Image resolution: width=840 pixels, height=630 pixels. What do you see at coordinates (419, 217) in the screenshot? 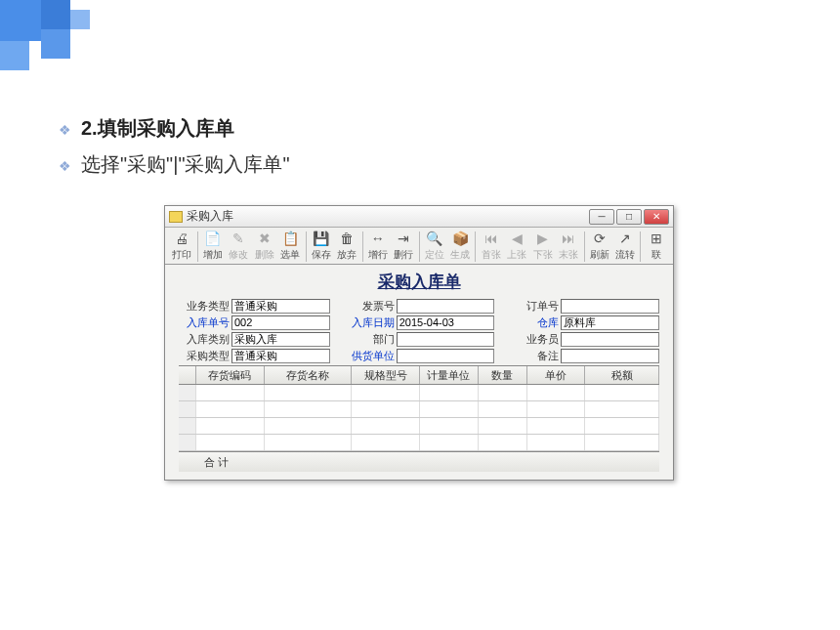
I see `window-titlebar: 采购入库 ─ □ ✕` at bounding box center [419, 217].